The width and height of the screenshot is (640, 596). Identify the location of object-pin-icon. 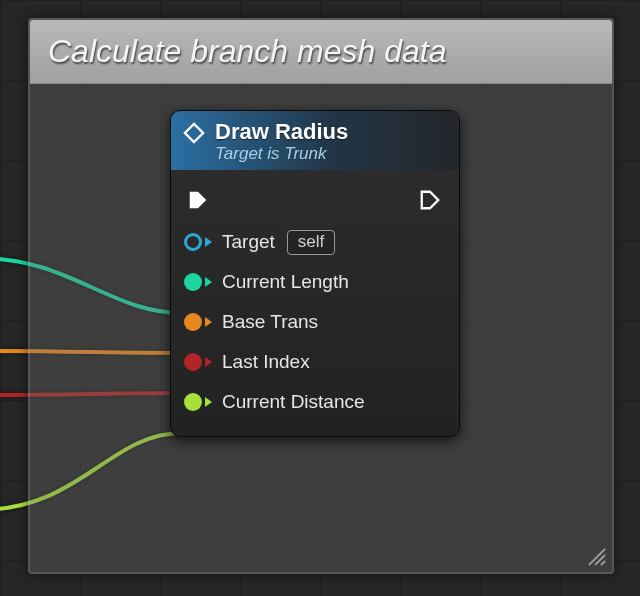
(193, 242).